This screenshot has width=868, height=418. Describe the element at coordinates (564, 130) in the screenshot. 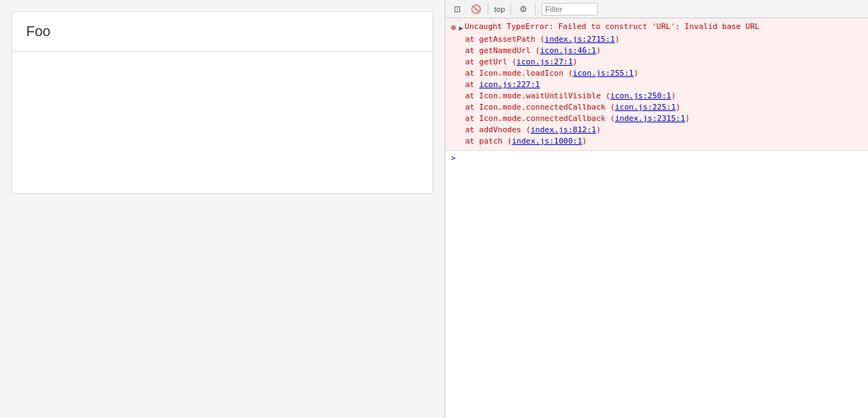

I see `stack-link-8: index.js:812:1` at that location.